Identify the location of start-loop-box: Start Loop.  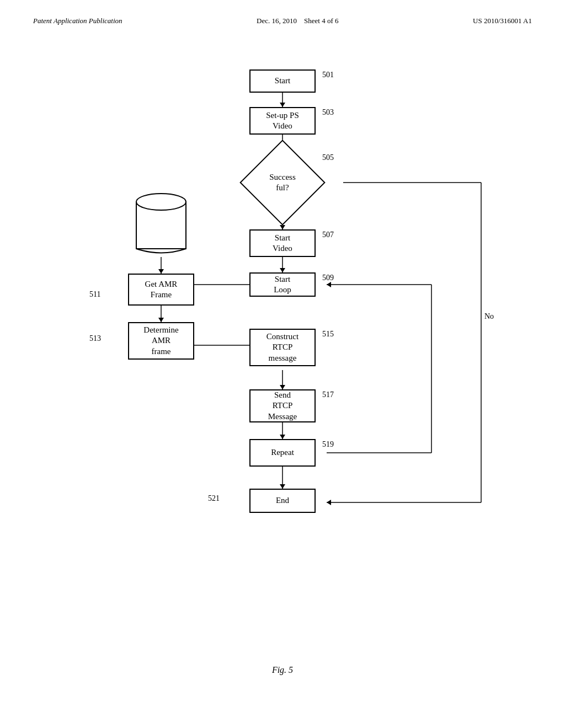
(282, 285).